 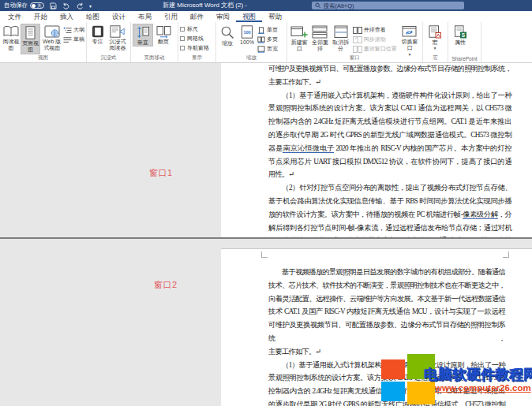 What do you see at coordinates (320, 32) in the screenshot?
I see `arrange-all-icon` at bounding box center [320, 32].